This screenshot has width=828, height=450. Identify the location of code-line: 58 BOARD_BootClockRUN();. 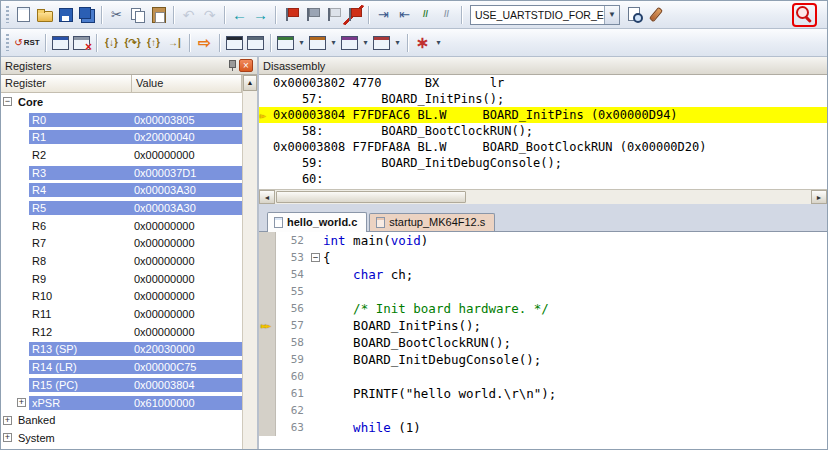
(543, 342).